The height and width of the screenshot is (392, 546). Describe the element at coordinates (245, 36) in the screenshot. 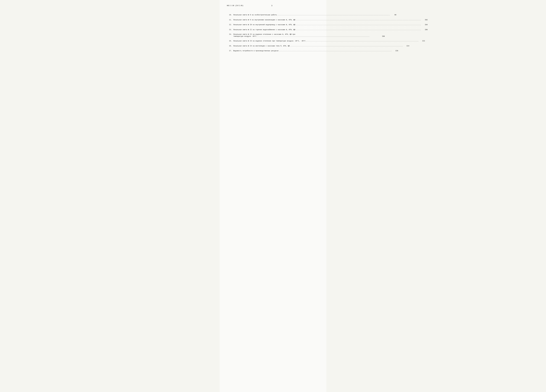

I see `toc-text-line2: температуре воздуха -30°С` at that location.